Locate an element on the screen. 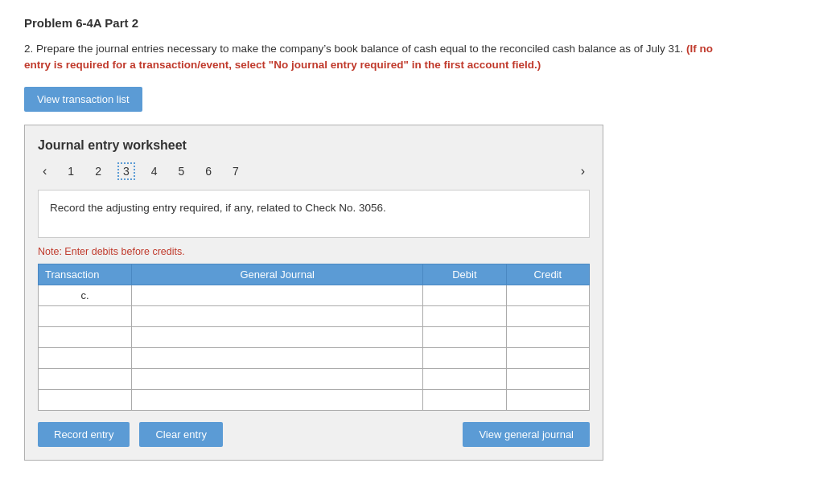  tab-3: 3 is located at coordinates (126, 171).